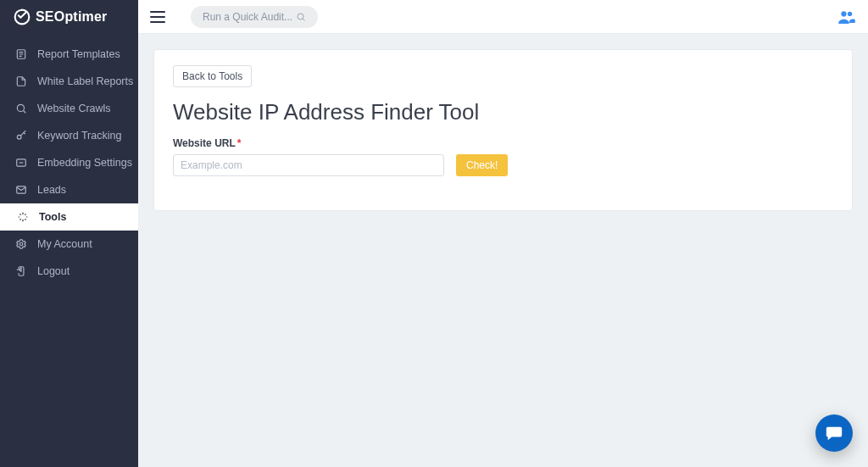 This screenshot has height=467, width=868. What do you see at coordinates (309, 143) in the screenshot?
I see `url-label: Website URL*` at bounding box center [309, 143].